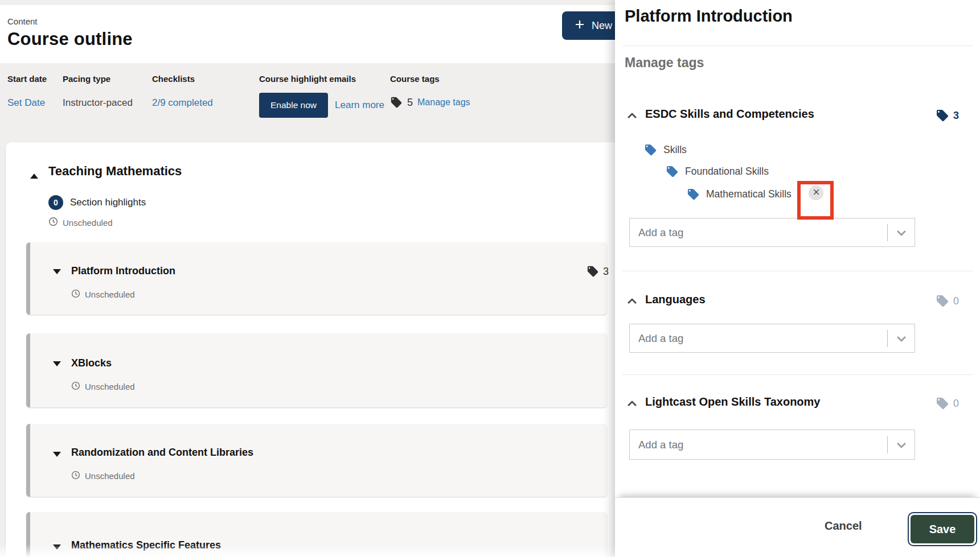 The height and width of the screenshot is (557, 980). I want to click on meta-start-date: Start date Set Date, so click(27, 91).